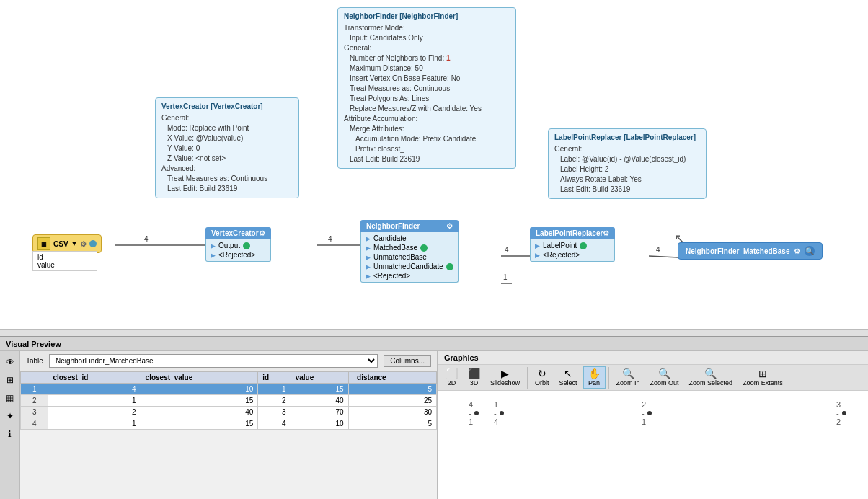 The image size is (868, 499). Describe the element at coordinates (44, 244) in the screenshot. I see `csv-icon: ▦` at that location.